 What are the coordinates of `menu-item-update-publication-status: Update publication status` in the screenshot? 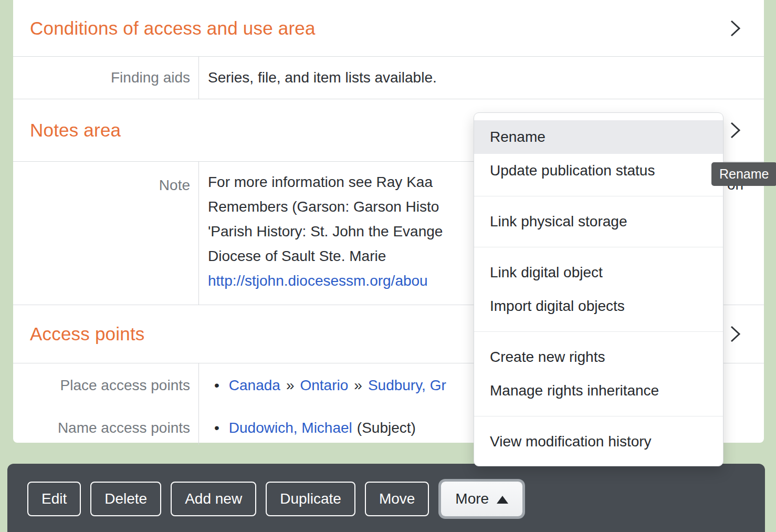 It's located at (599, 171).